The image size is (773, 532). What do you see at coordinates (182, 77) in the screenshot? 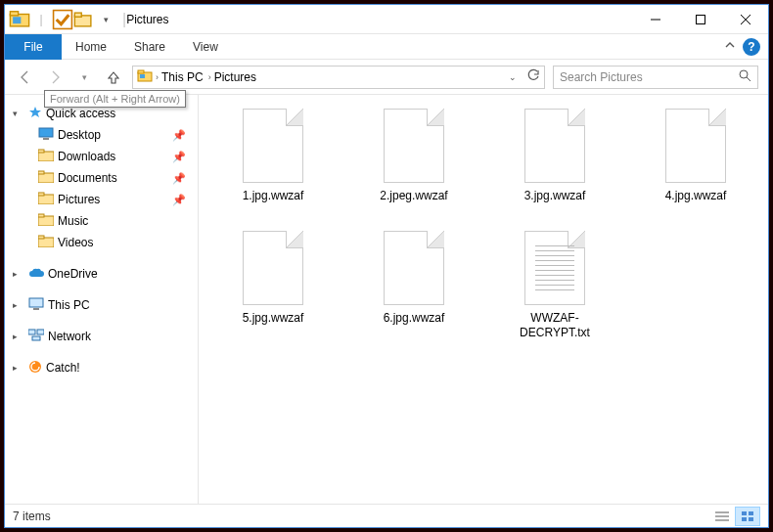
I see `crumb-this-pc: This PC` at bounding box center [182, 77].